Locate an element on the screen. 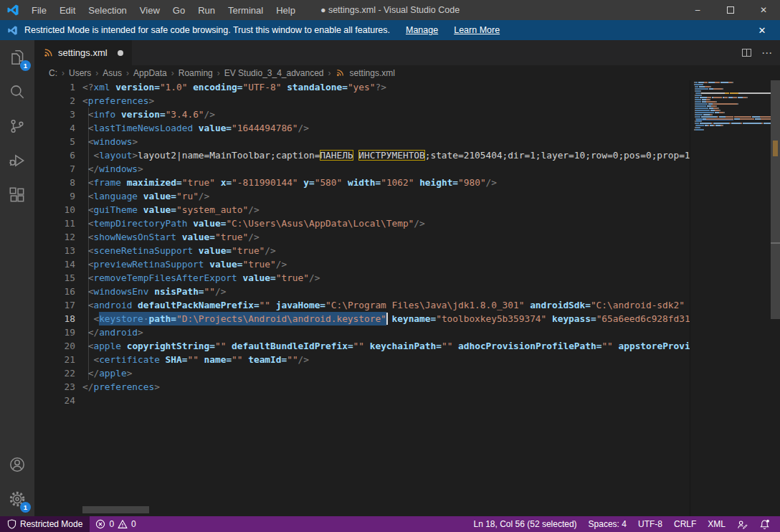  menu-view: View is located at coordinates (150, 10).